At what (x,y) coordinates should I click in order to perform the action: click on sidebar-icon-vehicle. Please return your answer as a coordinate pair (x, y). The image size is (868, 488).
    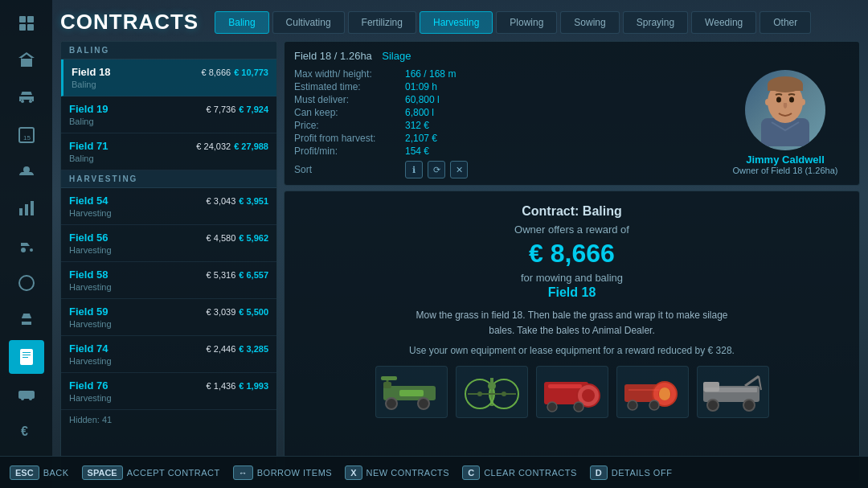
    Looking at the image, I should click on (27, 97).